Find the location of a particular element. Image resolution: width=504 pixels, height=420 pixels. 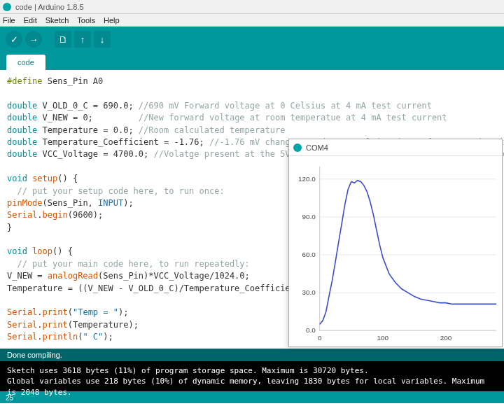

save-button: ↓ is located at coordinates (102, 39).